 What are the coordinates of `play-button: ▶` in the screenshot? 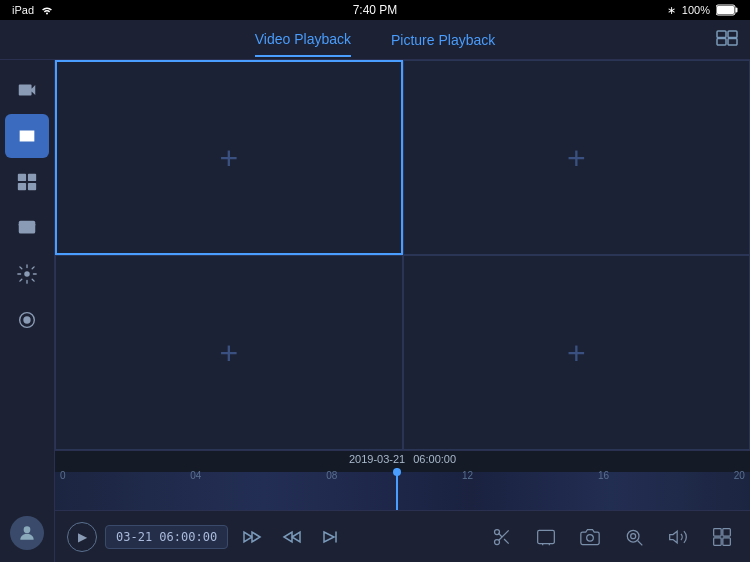 It's located at (82, 537).